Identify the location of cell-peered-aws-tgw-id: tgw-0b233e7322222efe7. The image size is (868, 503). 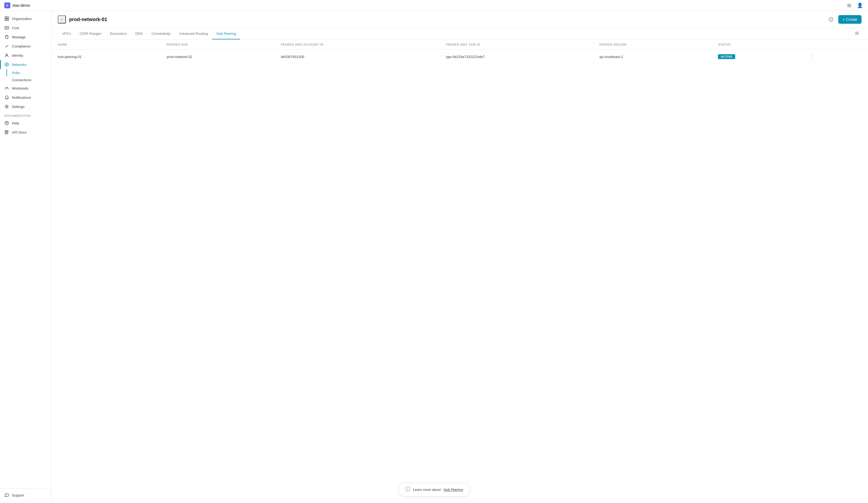
(516, 57).